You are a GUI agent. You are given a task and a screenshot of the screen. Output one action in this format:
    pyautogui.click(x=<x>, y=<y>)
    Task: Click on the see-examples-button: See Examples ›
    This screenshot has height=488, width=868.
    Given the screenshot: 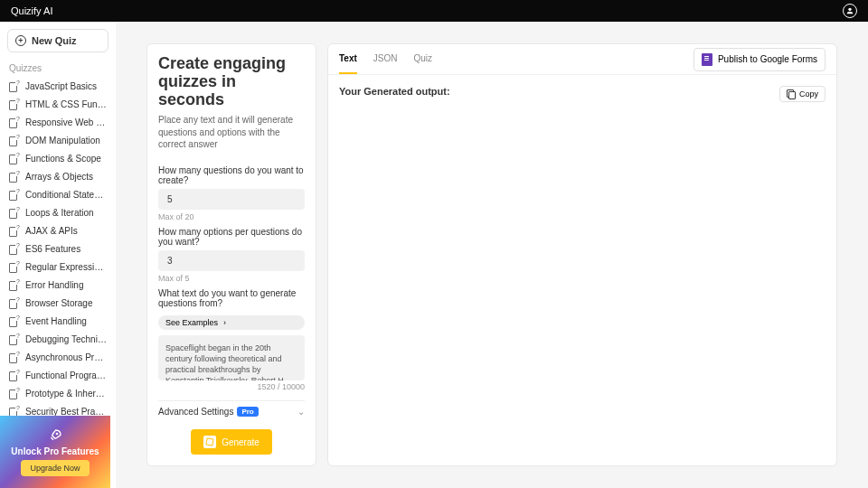 What is the action you would take?
    pyautogui.click(x=231, y=323)
    